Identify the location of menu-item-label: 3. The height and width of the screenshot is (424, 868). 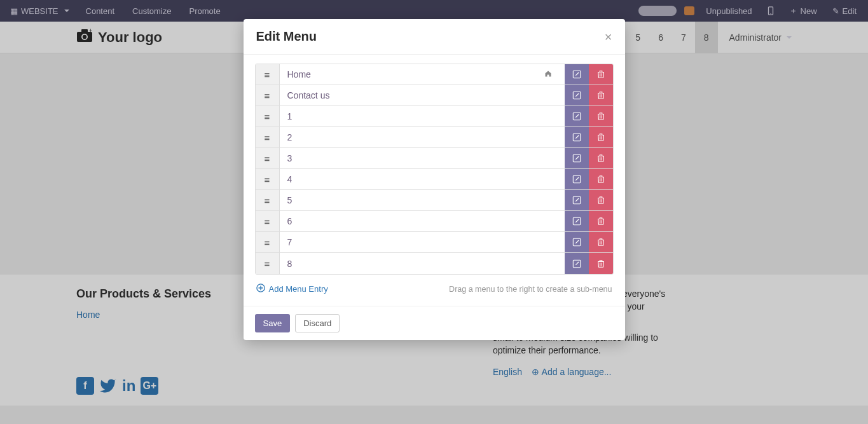
(422, 158).